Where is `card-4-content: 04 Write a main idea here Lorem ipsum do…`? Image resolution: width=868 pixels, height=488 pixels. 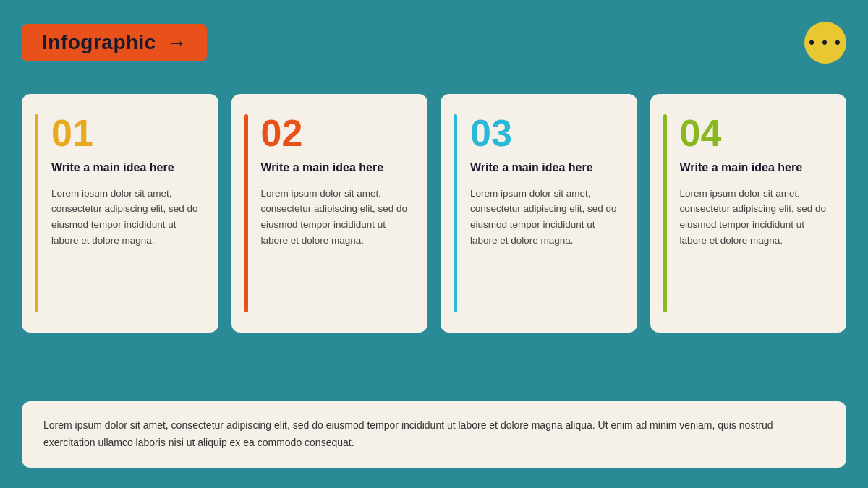 card-4-content: 04 Write a main idea here Lorem ipsum do… is located at coordinates (755, 213).